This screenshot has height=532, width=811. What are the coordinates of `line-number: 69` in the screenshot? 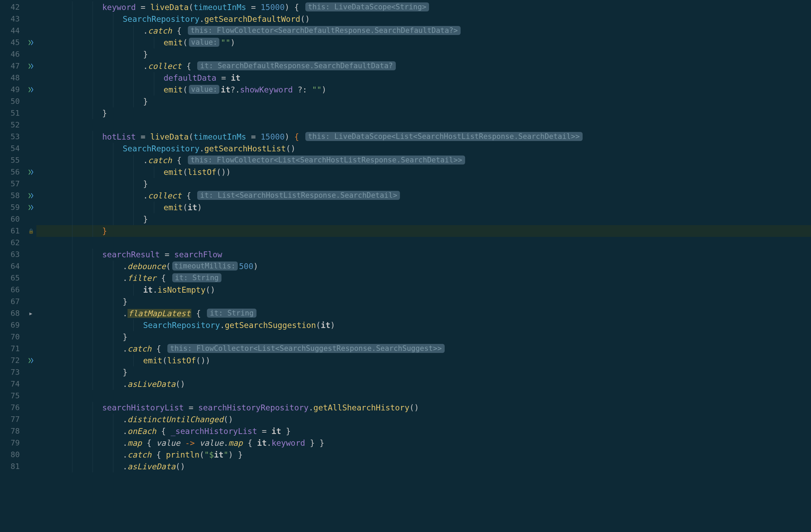 It's located at (18, 325).